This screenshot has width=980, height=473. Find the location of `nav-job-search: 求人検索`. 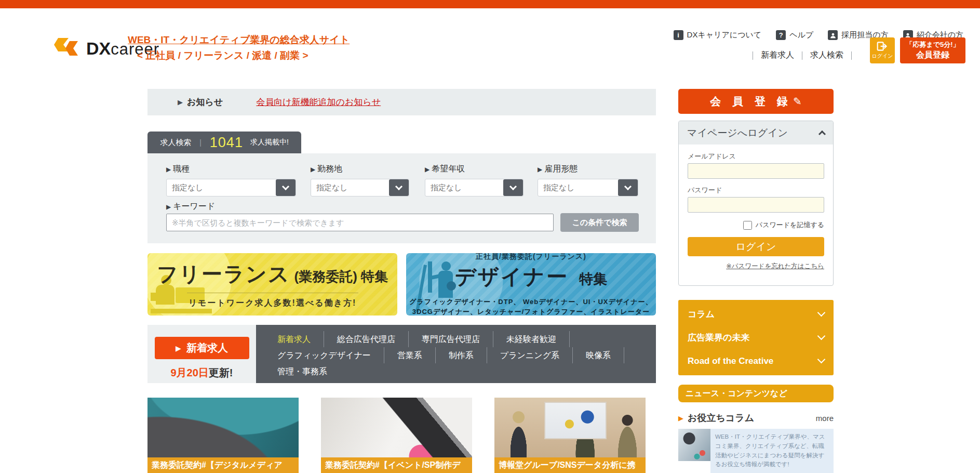

nav-job-search: 求人検索 is located at coordinates (827, 55).